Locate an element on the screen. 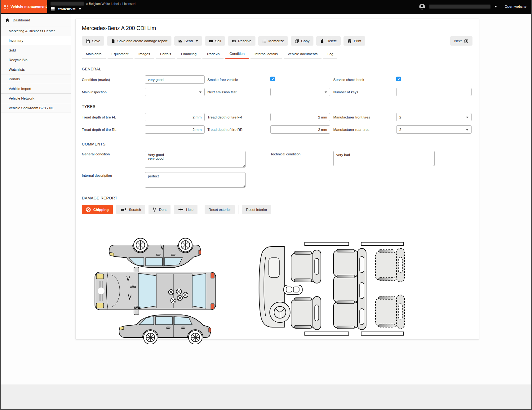 The image size is (532, 410). sidebar-item-watchlists: Watchlists is located at coordinates (35, 69).